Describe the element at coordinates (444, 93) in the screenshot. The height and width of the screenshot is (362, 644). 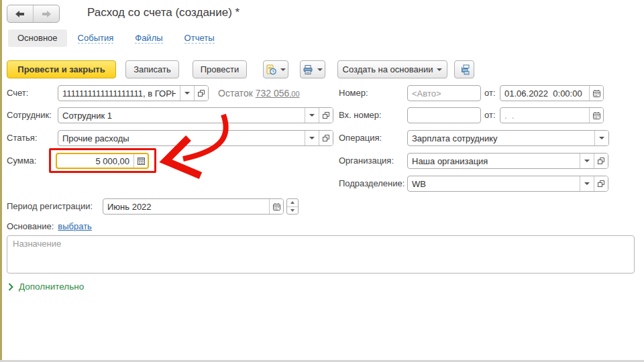
I see `number-input` at that location.